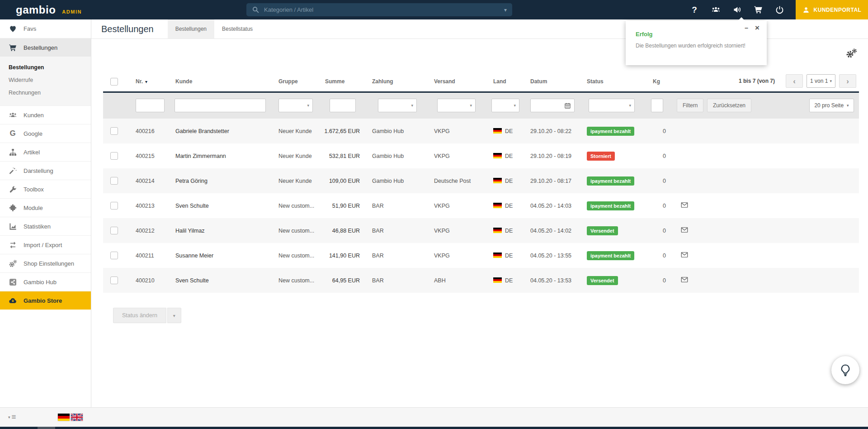  What do you see at coordinates (45, 226) in the screenshot?
I see `sidebar-item-statistiken: Statistiken` at bounding box center [45, 226].